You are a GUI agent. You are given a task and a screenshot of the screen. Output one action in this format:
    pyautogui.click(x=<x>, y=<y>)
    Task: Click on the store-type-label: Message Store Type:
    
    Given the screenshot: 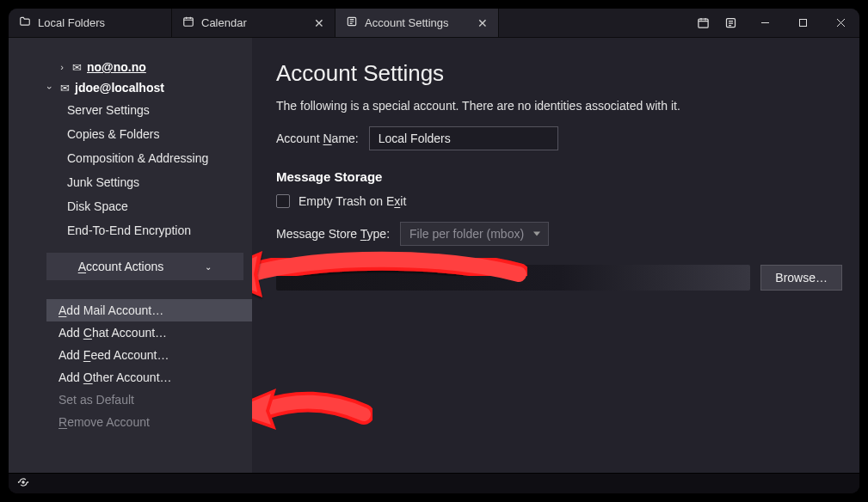 What is the action you would take?
    pyautogui.click(x=333, y=234)
    